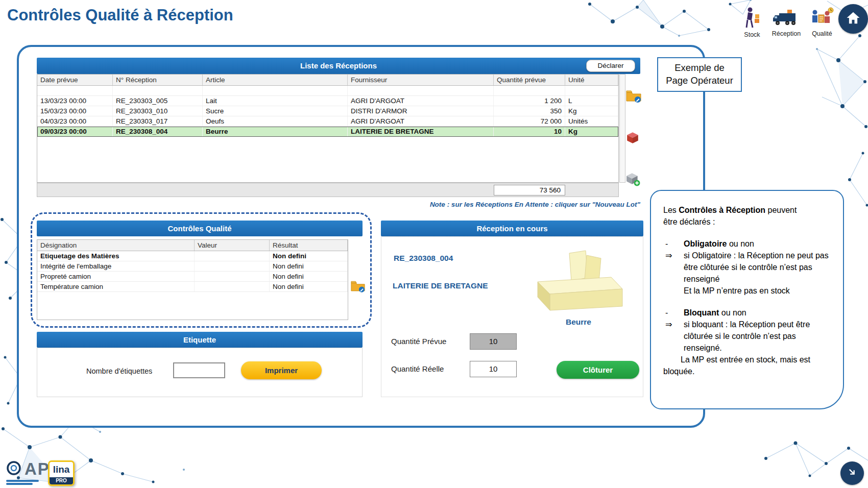 This screenshot has height=488, width=868. I want to click on reception-number: RE_230308_004, so click(423, 258).